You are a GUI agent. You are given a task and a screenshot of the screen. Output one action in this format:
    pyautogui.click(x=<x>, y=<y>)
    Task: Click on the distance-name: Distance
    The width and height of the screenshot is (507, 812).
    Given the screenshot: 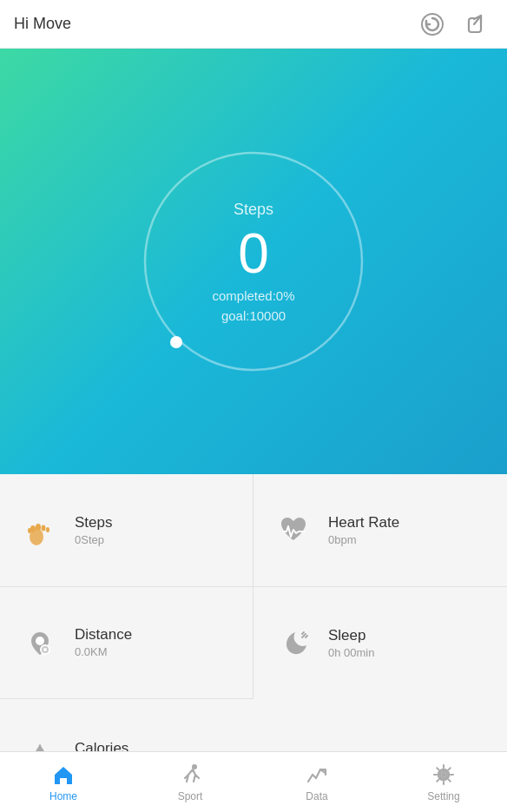 What is the action you would take?
    pyautogui.click(x=103, y=635)
    